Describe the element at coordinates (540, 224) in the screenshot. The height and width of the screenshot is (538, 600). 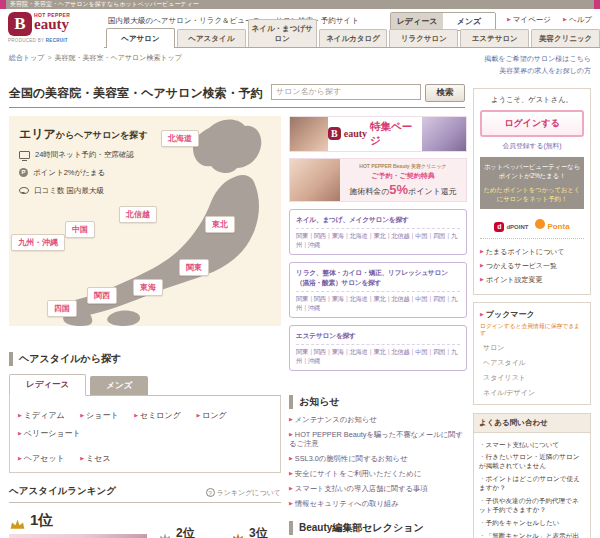
I see `ponta-icon` at that location.